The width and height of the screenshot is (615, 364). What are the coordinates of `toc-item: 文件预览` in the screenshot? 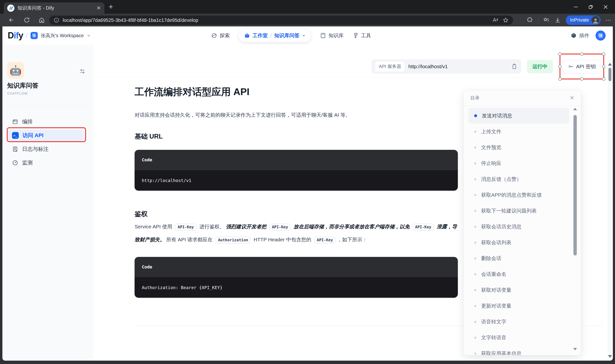 It's located at (519, 147).